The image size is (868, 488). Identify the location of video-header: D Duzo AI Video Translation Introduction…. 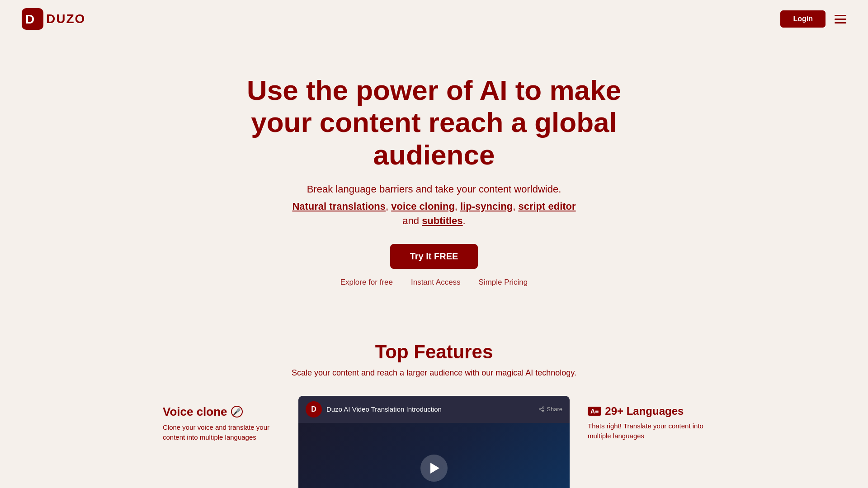
(434, 409).